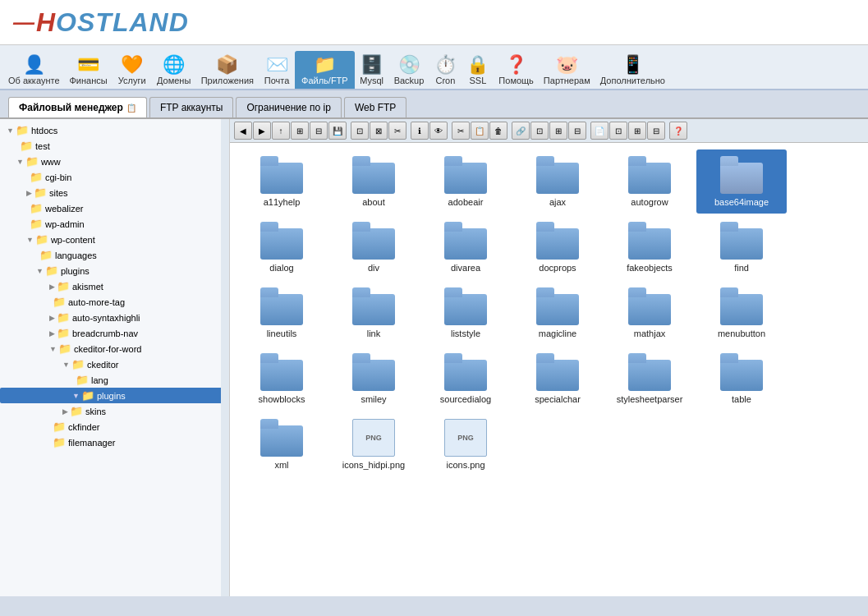 This screenshot has height=616, width=868. Describe the element at coordinates (650, 247) in the screenshot. I see `file-item-fakeobjects: fakeobjects` at that location.